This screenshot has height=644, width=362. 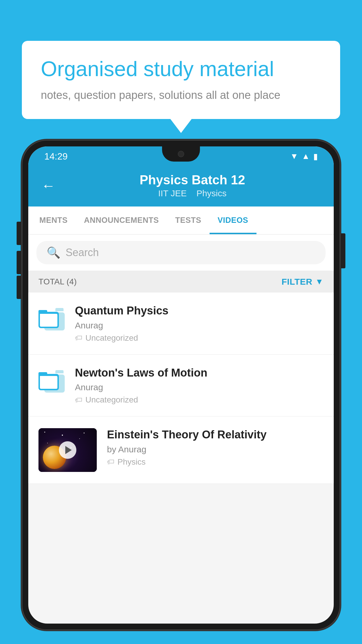 I want to click on back-button: ←, so click(x=48, y=186).